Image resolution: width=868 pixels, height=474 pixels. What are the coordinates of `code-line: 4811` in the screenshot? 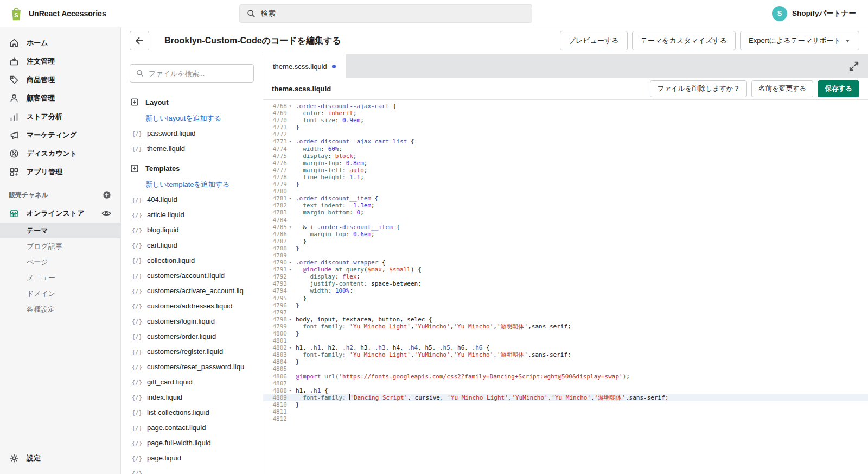 It's located at (565, 412).